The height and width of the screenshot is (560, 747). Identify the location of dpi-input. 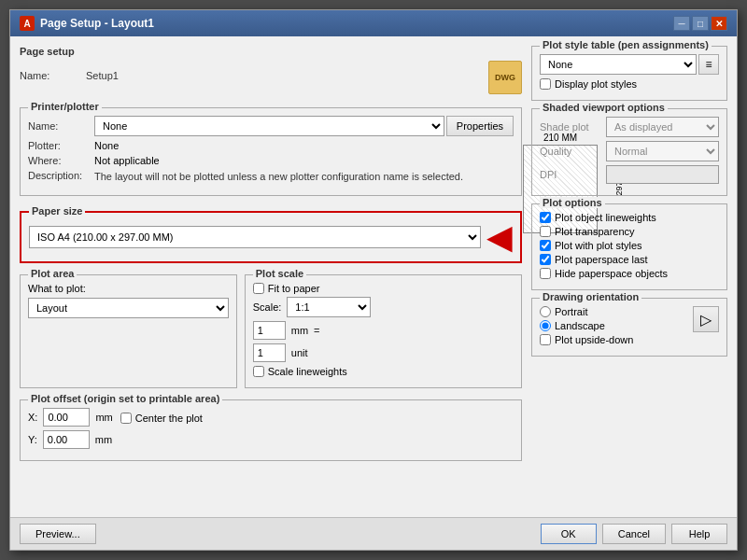
(663, 175).